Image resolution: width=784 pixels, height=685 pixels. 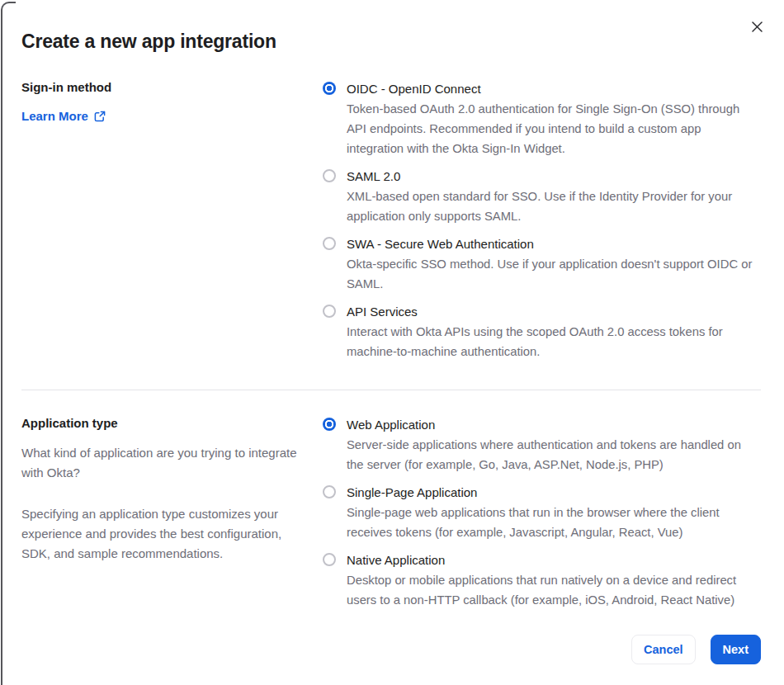 I want to click on modal-footer: Cancel Next, so click(x=697, y=650).